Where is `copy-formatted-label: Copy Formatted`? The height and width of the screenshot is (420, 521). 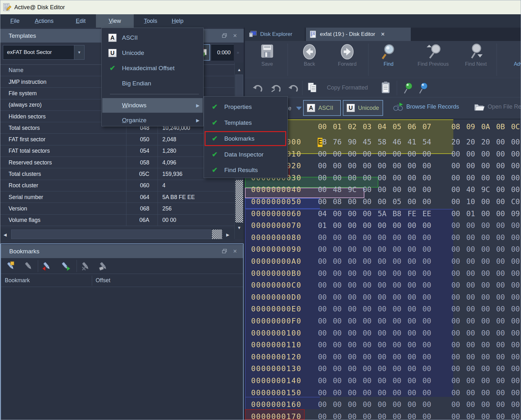 copy-formatted-label: Copy Formatted is located at coordinates (348, 88).